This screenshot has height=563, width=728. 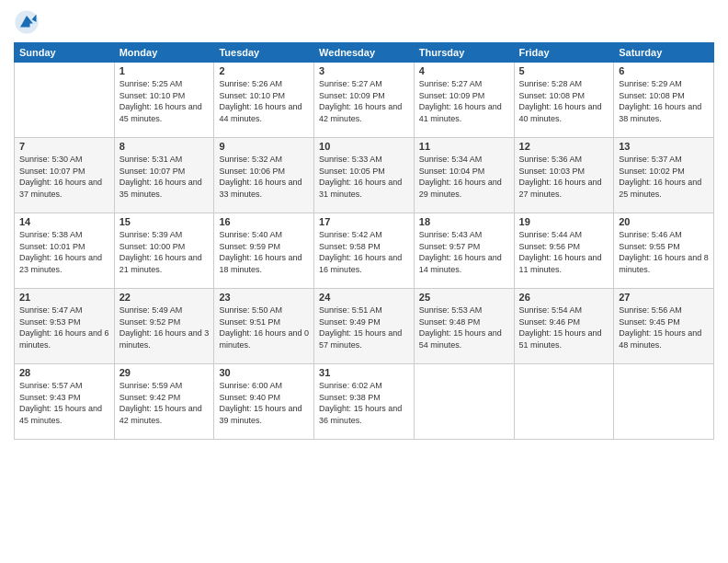 What do you see at coordinates (64, 177) in the screenshot?
I see `day-info: Sunrise: 5:30 AMSunset: 10:07 PMDaylight…` at bounding box center [64, 177].